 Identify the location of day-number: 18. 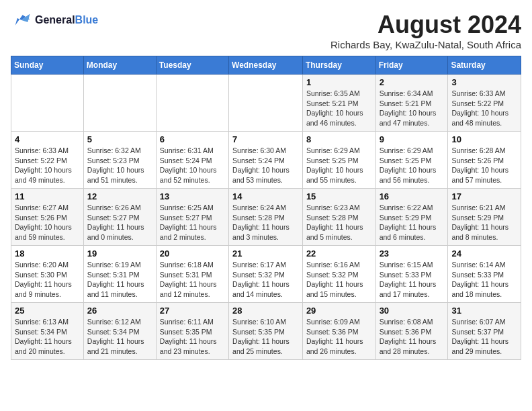
(47, 254).